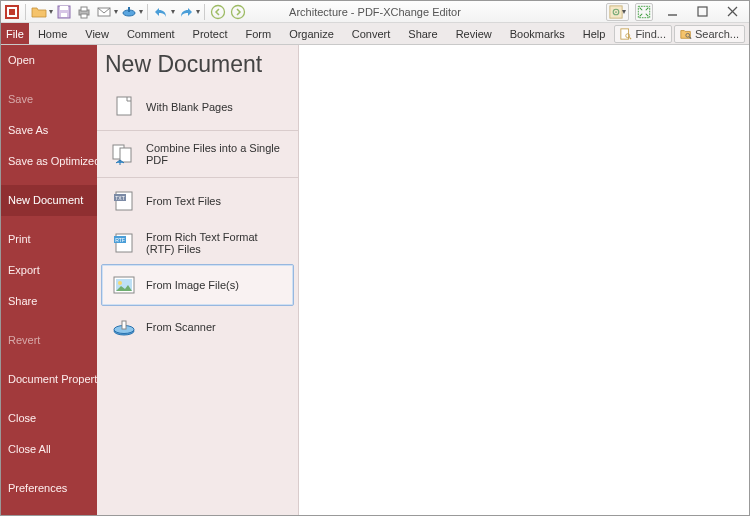 The width and height of the screenshot is (750, 516). What do you see at coordinates (120, 240) in the screenshot?
I see `svg-text: RTF` at bounding box center [120, 240].